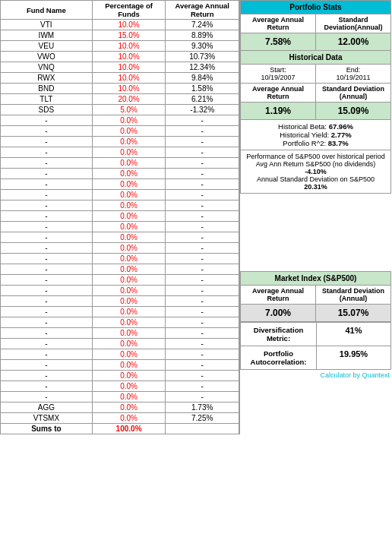 The image size is (392, 543). Describe the element at coordinates (120, 68) in the screenshot. I see `table-row: VNQ10.0%12.34%` at that location.